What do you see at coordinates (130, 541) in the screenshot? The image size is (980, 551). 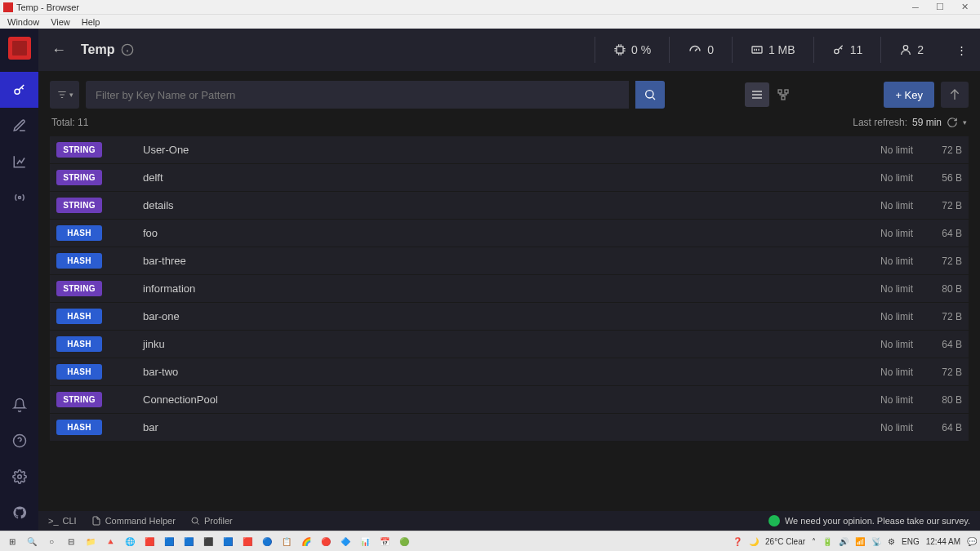 I see `taskbar-app: 🌐` at bounding box center [130, 541].